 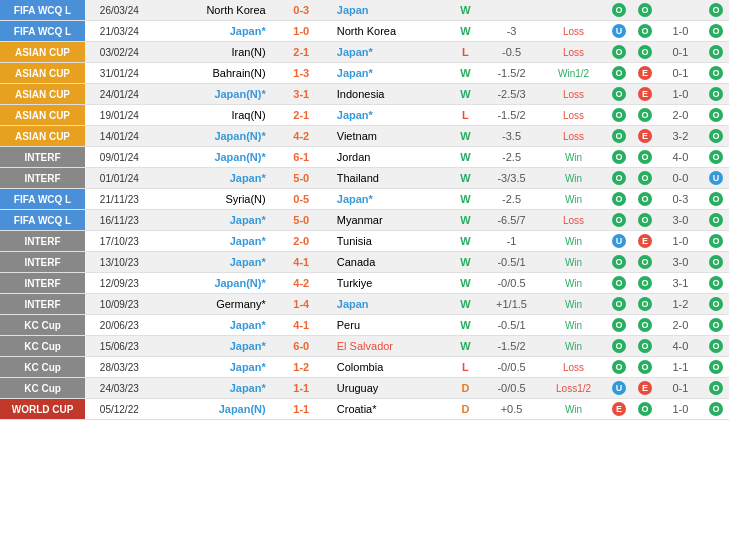 I want to click on date-cell: 03/02/24, so click(x=120, y=52).